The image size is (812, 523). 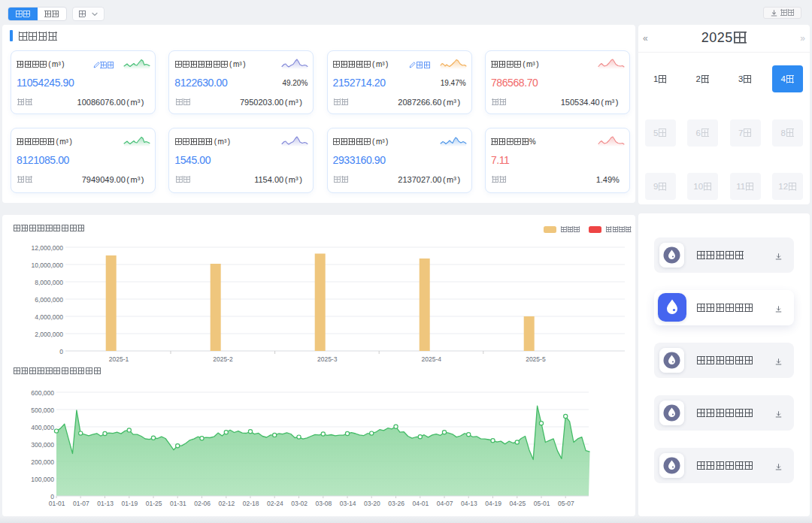 I want to click on svg-text: 01-19, so click(x=129, y=503).